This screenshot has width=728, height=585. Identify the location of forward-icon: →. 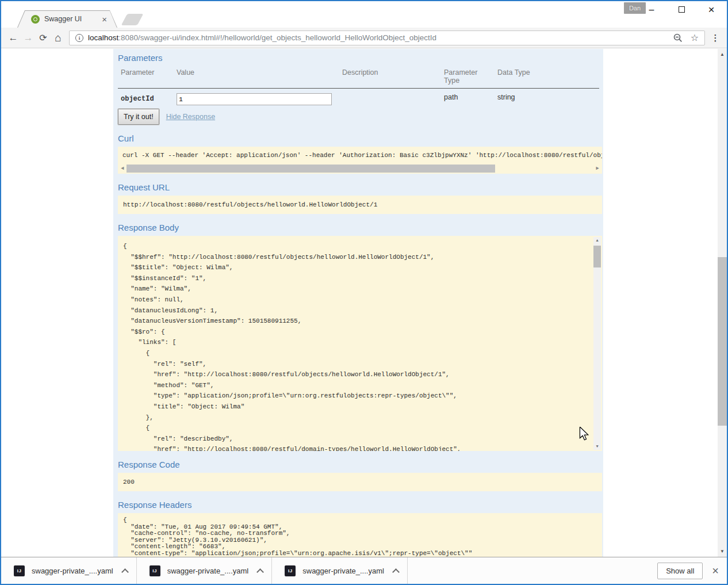
(28, 38).